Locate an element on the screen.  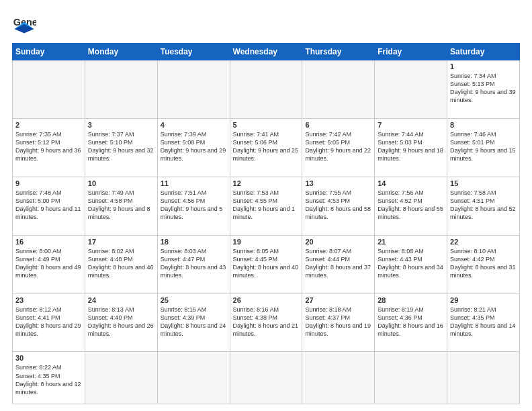
calendar-cell: 13Sunrise: 7:55 AM Sunset: 4:53 PM Dayli… is located at coordinates (339, 205).